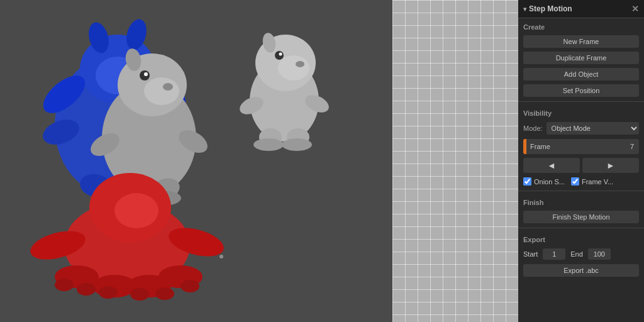 The image size is (644, 322). I want to click on frame-value: 7, so click(632, 147).